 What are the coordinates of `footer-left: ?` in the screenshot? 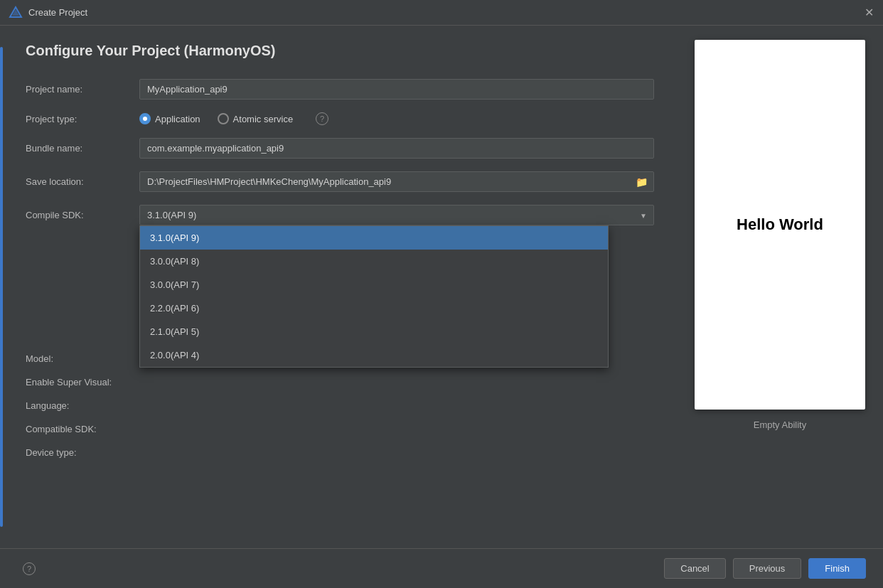 It's located at (26, 569).